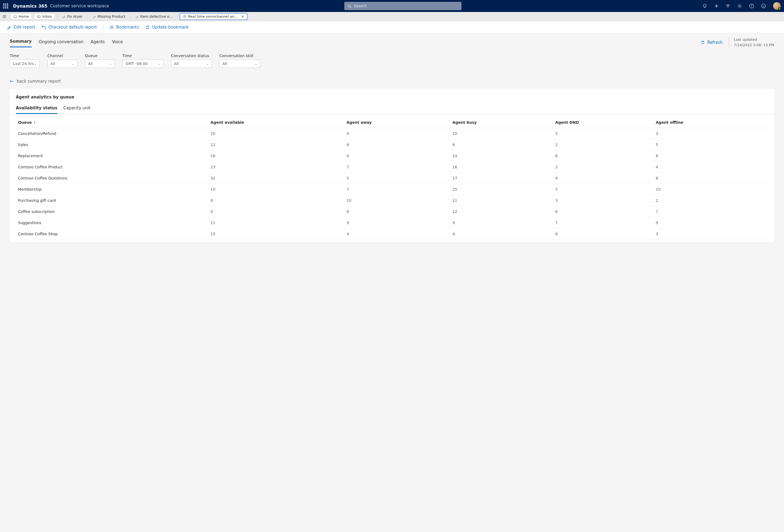 This screenshot has width=784, height=532. What do you see at coordinates (112, 134) in the screenshot?
I see `cell-queue: Cancellation/Refund` at bounding box center [112, 134].